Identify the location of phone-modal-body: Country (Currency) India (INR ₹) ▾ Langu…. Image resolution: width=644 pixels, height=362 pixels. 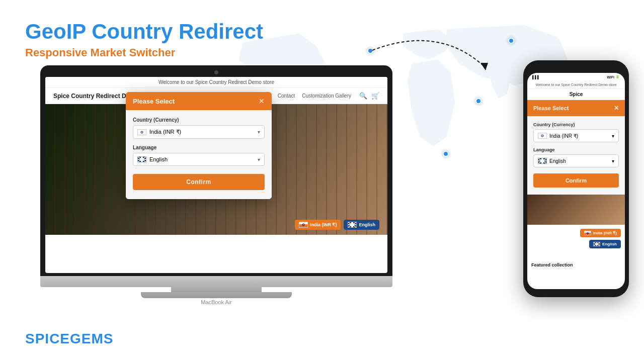
(576, 155).